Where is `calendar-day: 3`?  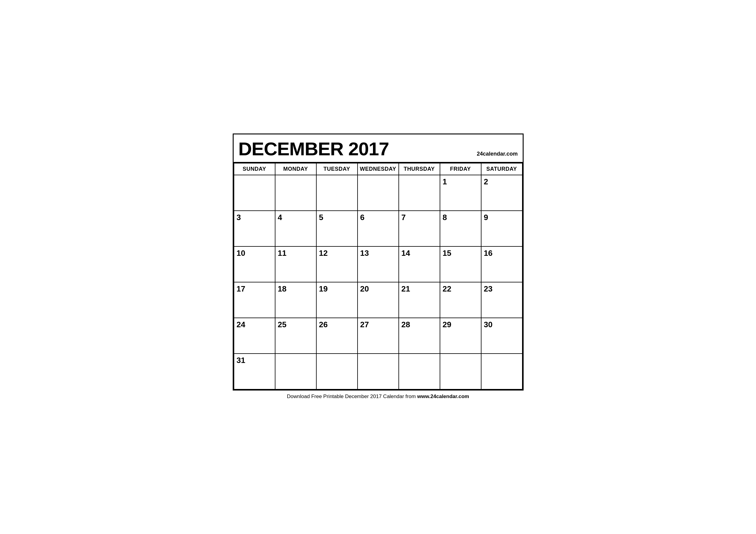
calendar-day: 3 is located at coordinates (255, 228).